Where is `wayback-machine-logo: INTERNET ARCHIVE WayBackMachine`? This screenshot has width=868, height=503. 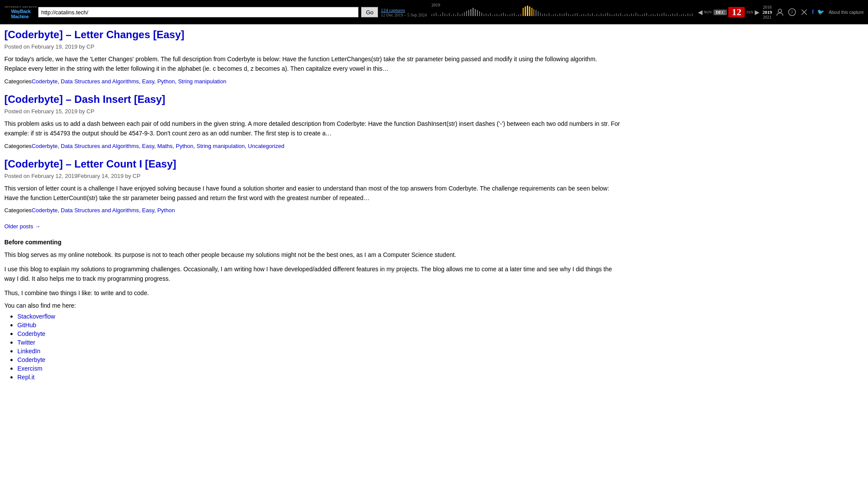 wayback-machine-logo: INTERNET ARCHIVE WayBackMachine is located at coordinates (21, 12).